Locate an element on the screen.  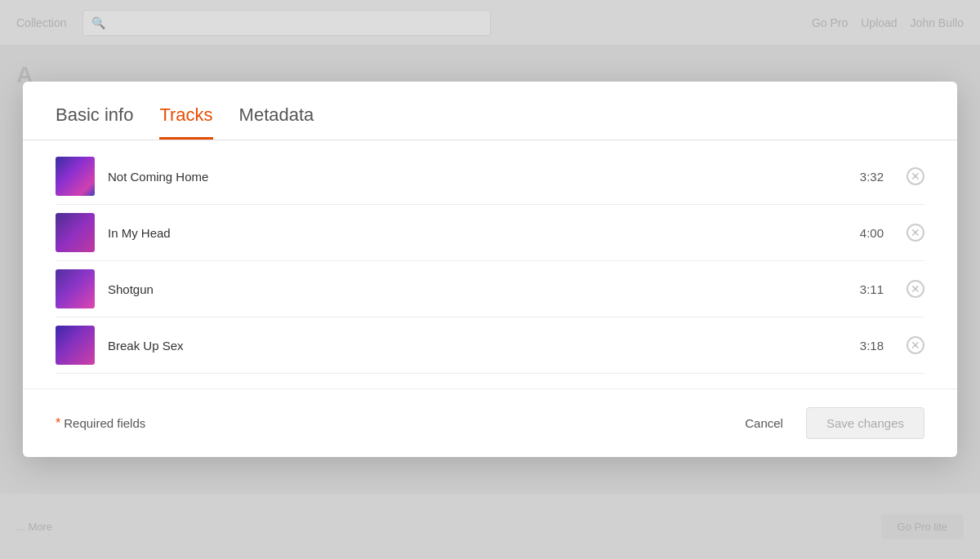
track-duration: 3:18 is located at coordinates (872, 346).